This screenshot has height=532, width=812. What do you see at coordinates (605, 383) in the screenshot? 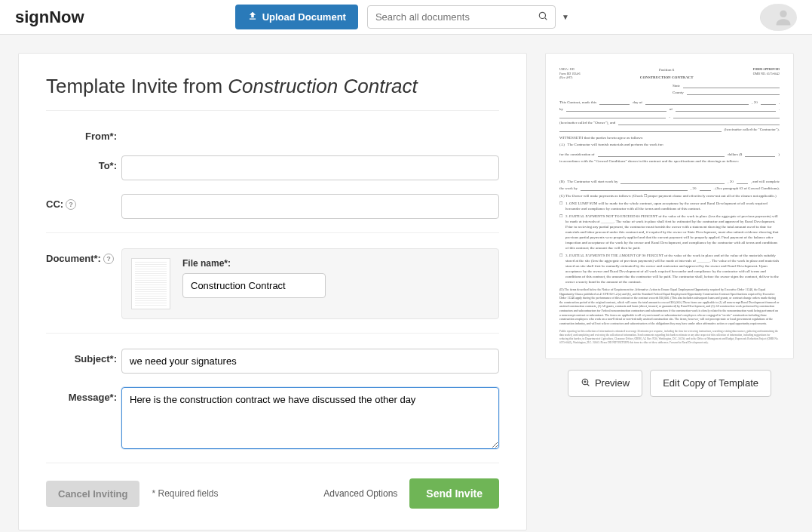
I see `preview-button: Preview` at bounding box center [605, 383].